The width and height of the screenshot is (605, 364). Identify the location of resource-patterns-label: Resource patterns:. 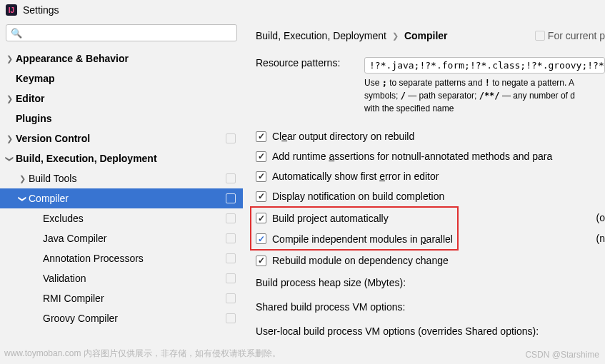
(310, 63).